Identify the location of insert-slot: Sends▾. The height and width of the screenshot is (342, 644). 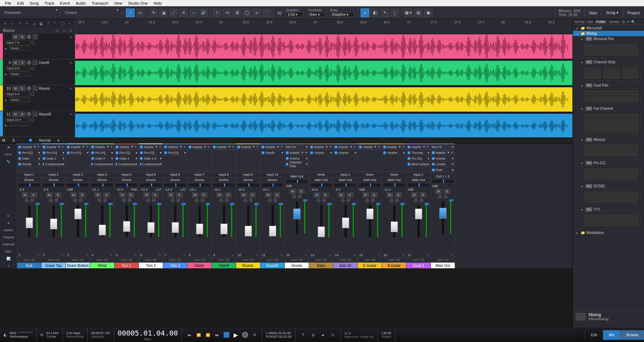
(29, 164).